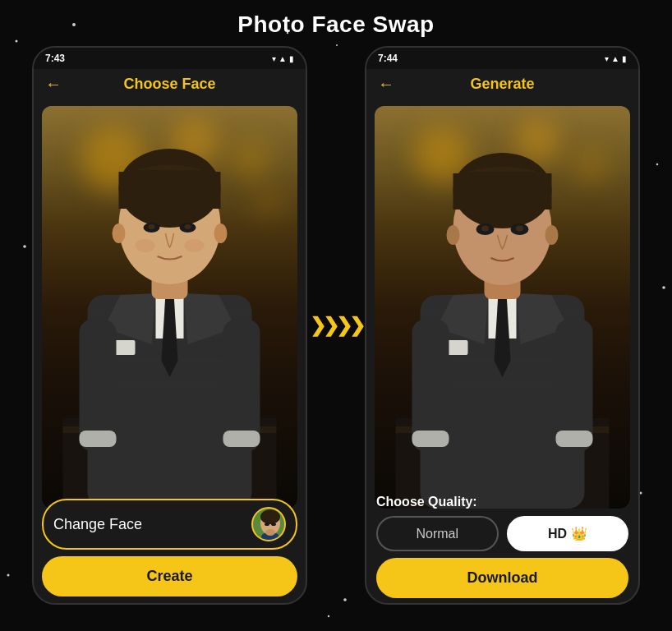  Describe the element at coordinates (388, 58) in the screenshot. I see `status-time-right: 7:44` at that location.